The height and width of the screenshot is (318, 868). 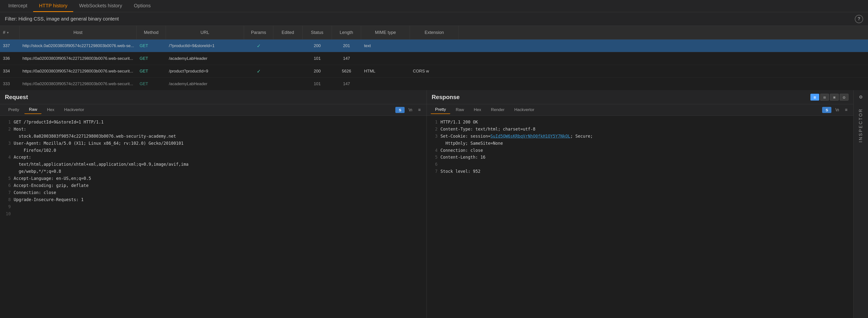 I want to click on tab-options: Options, so click(x=142, y=6).